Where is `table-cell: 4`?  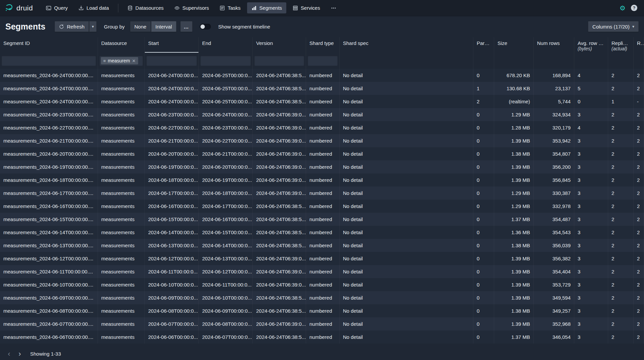
table-cell: 4 is located at coordinates (591, 75).